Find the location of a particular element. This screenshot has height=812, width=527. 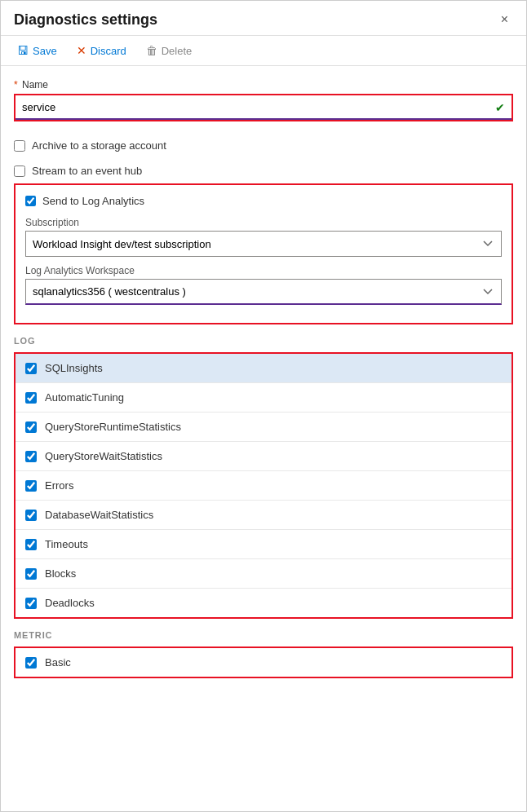

archive-label: Archive to a storage account is located at coordinates (100, 145).